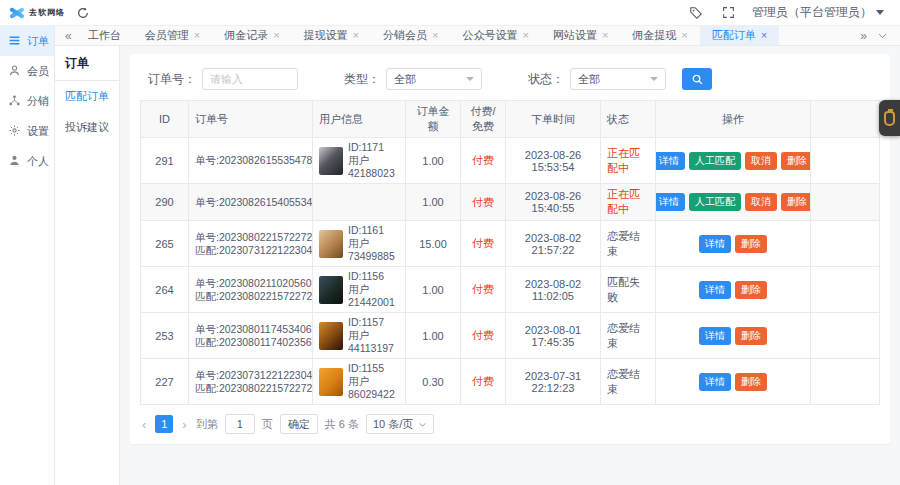 This screenshot has width=900, height=485. What do you see at coordinates (400, 424) in the screenshot?
I see `page-size-select: 10 条/页` at bounding box center [400, 424].